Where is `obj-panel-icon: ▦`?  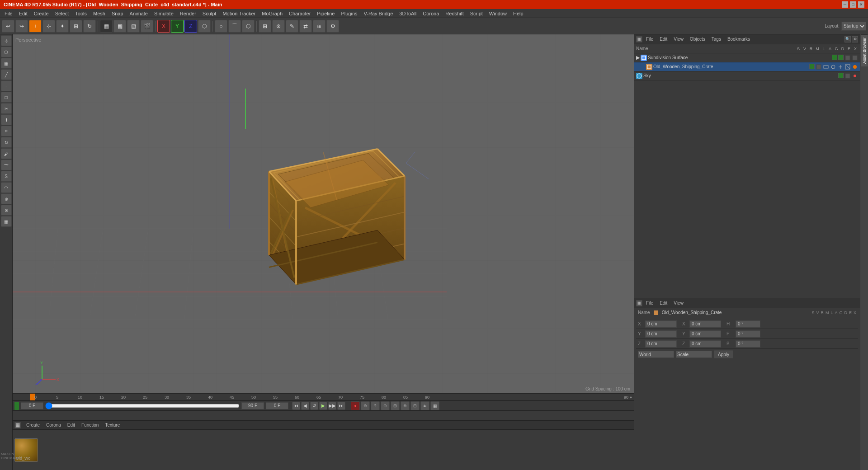 obj-panel-icon: ▦ is located at coordinates (639, 39).